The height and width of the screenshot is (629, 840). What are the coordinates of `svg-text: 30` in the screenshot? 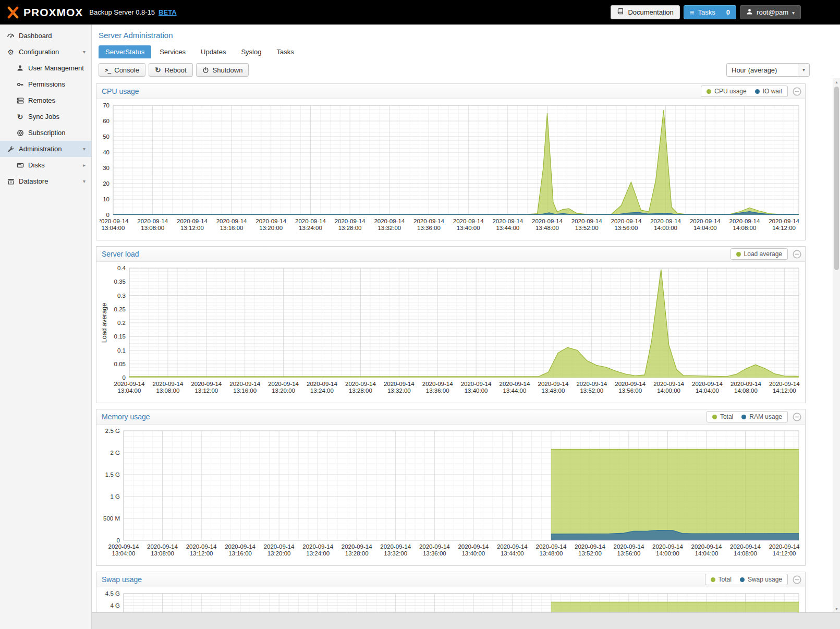 It's located at (106, 168).